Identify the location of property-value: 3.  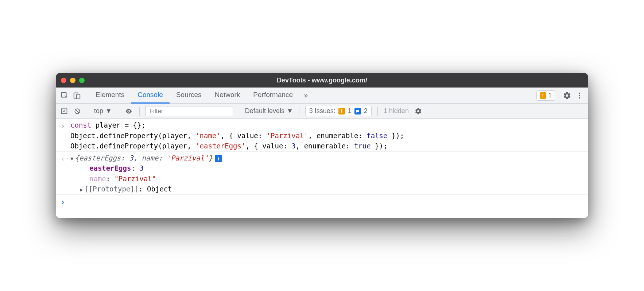
(141, 168).